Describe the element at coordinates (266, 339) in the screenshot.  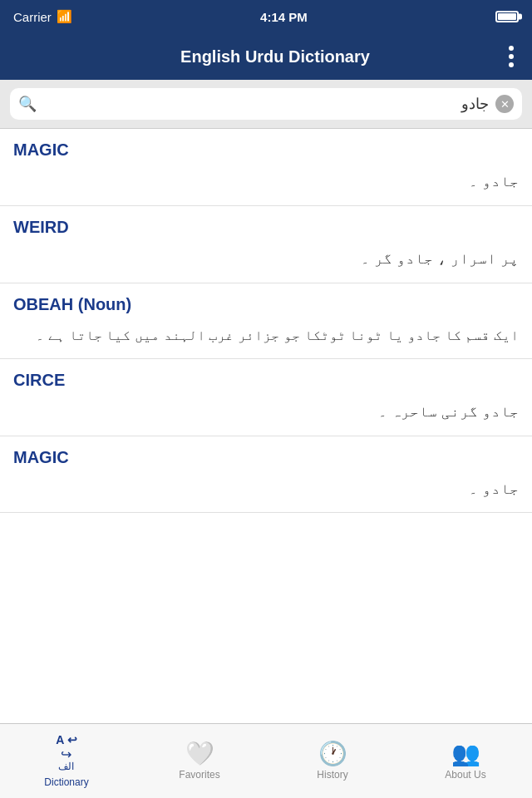
I see `entry-translation: ایک قسم کا جادو یا ٹونا ٹوٹکا جو جزائر غ…` at that location.